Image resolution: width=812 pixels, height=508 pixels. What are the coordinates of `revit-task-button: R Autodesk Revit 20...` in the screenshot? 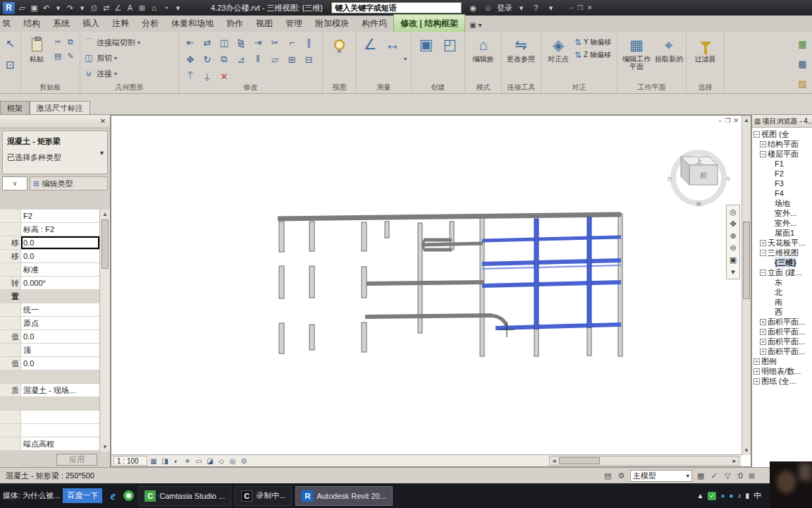 It's located at (344, 496).